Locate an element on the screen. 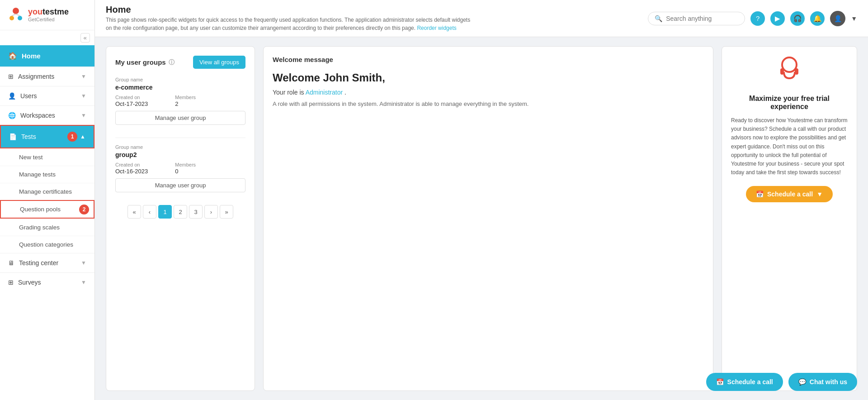 The height and width of the screenshot is (400, 868). subnav-manage-certificates: Manage certificates is located at coordinates (47, 191).